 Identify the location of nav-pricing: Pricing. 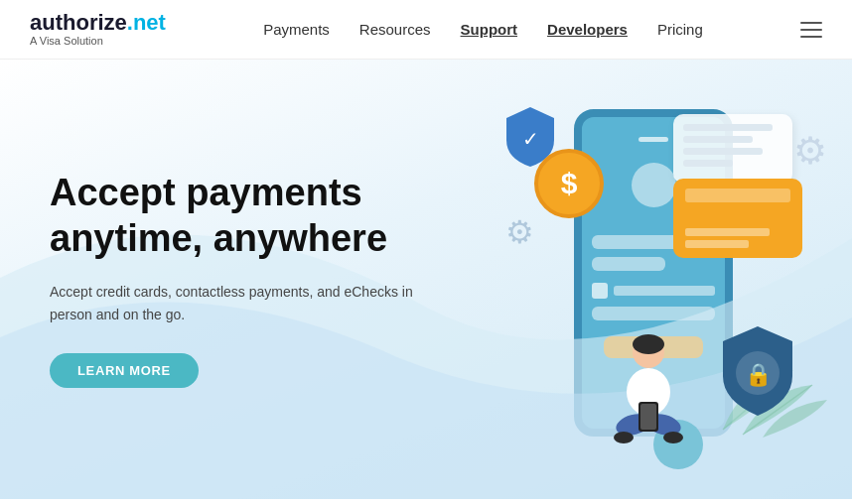
(680, 30).